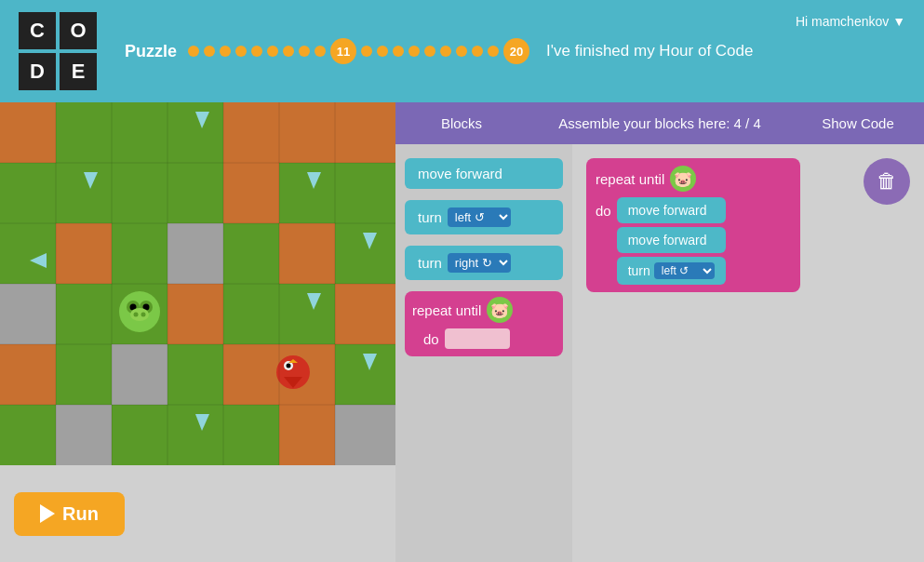 The image size is (924, 562). I want to click on trash-button: 🗑, so click(887, 181).